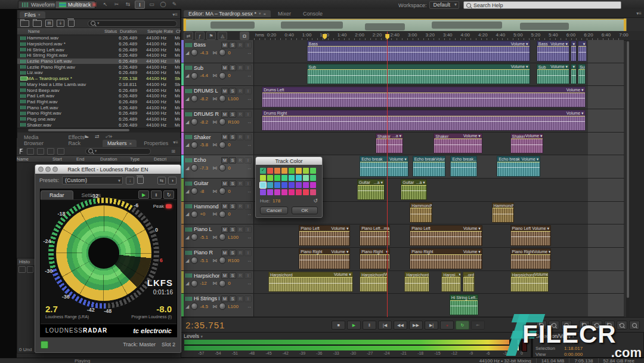 The width and height of the screenshot is (644, 363). What do you see at coordinates (140, 5) in the screenshot?
I see `time-selection-tool: I` at bounding box center [140, 5].